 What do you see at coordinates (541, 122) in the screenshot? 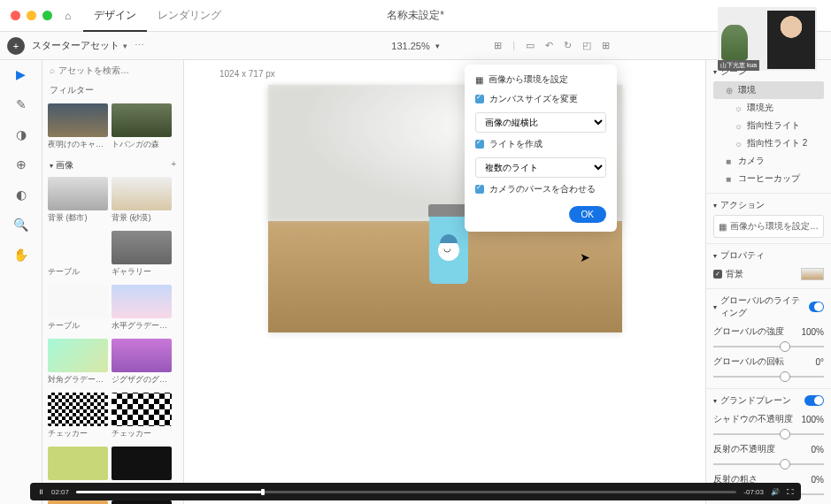
I see `aspect-select: 画像の縦横比` at bounding box center [541, 122].